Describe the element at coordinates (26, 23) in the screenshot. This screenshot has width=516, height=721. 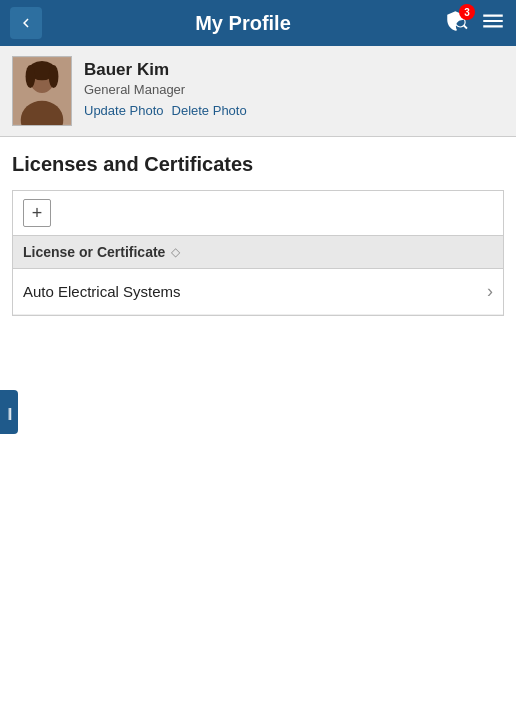
I see `back-button` at that location.